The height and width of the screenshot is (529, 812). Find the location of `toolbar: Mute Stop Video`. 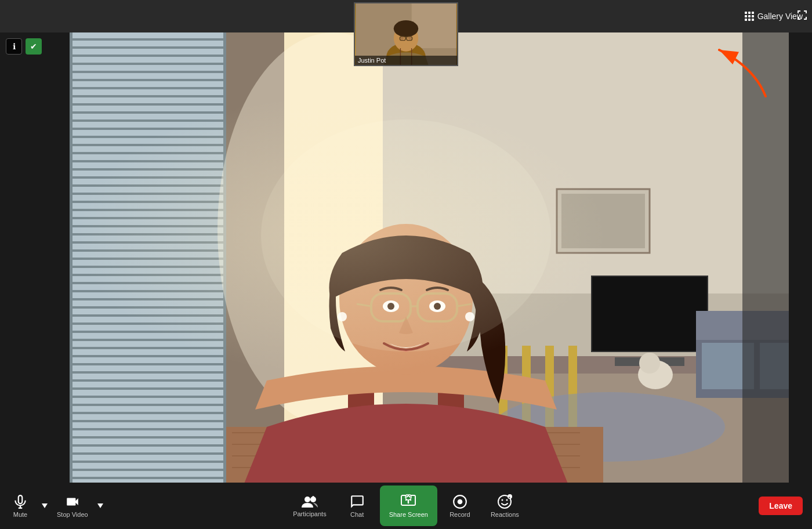

toolbar: Mute Stop Video is located at coordinates (406, 506).